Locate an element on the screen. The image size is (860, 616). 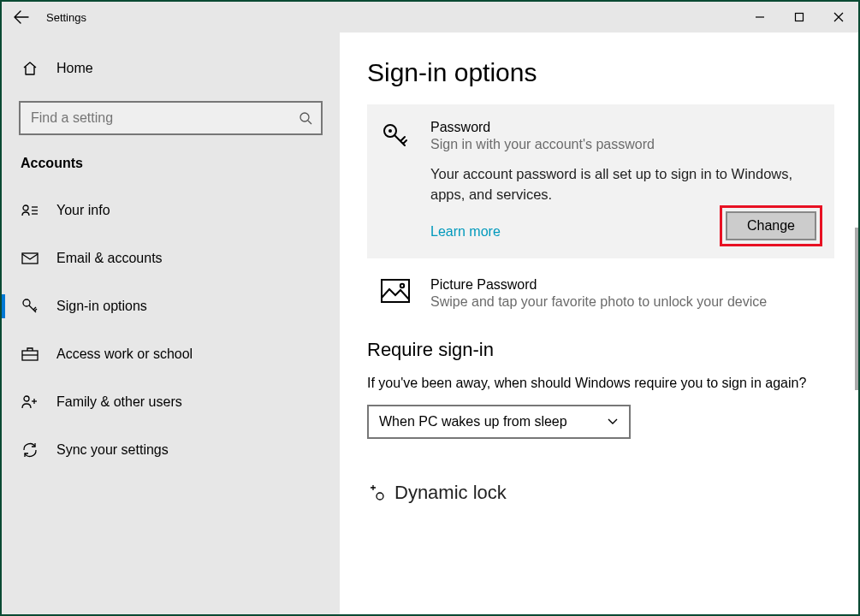
window-title: Settings is located at coordinates (63, 17).